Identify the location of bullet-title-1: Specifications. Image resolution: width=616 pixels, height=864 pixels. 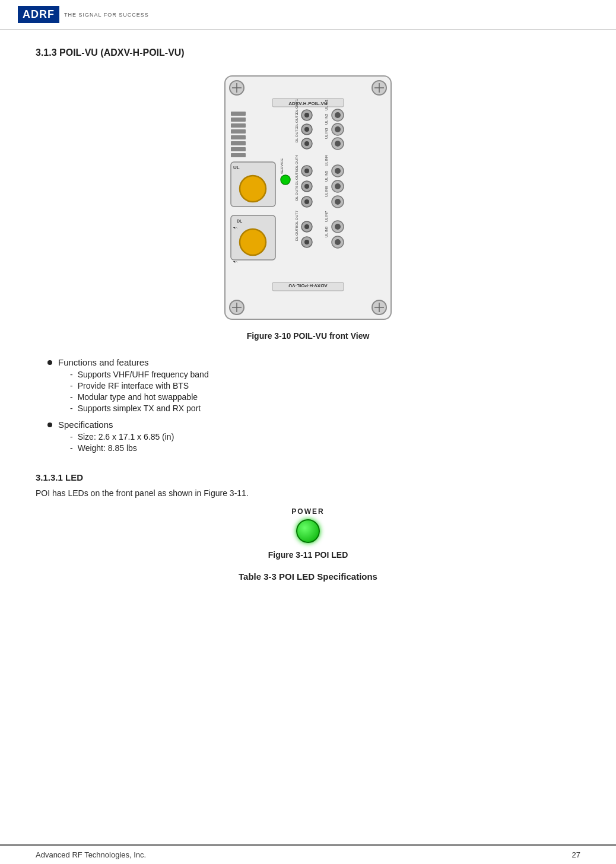
(319, 425).